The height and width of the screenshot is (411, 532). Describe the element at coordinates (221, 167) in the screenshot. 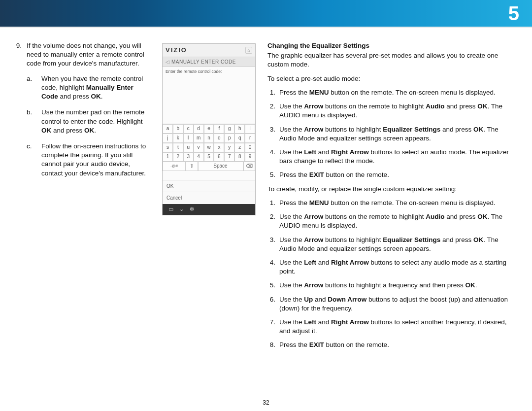

I see `space-key: Space` at that location.